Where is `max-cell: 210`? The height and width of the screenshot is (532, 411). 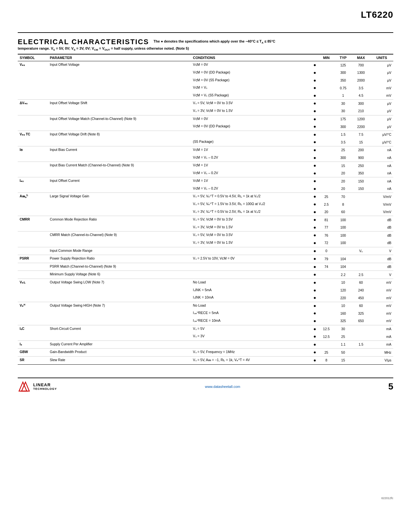 max-cell: 210 is located at coordinates (361, 111).